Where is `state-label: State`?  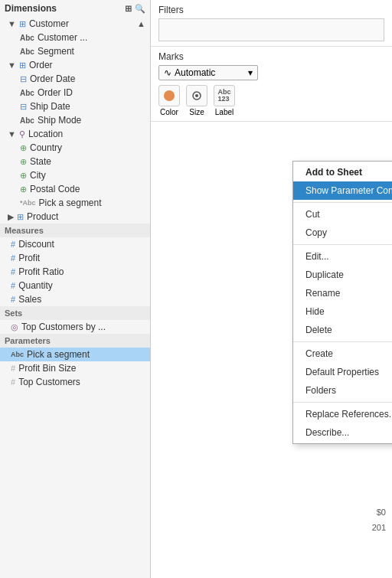 state-label: State is located at coordinates (41, 162).